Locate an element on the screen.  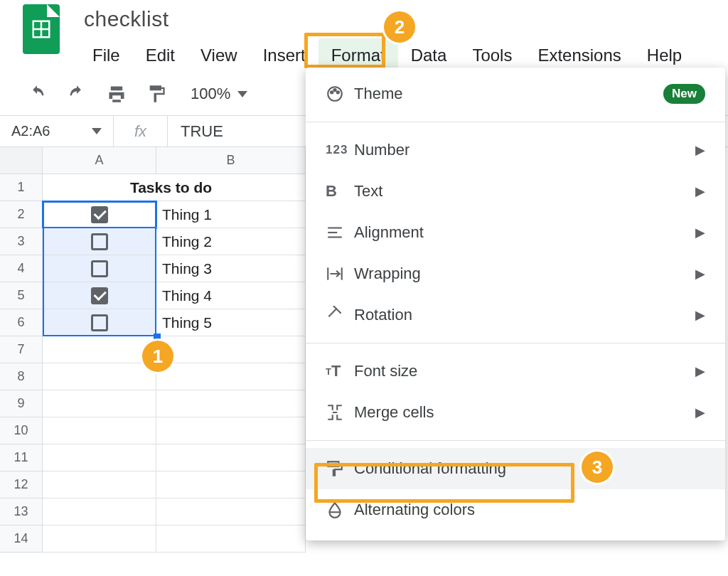
new-badge: New is located at coordinates (684, 94).